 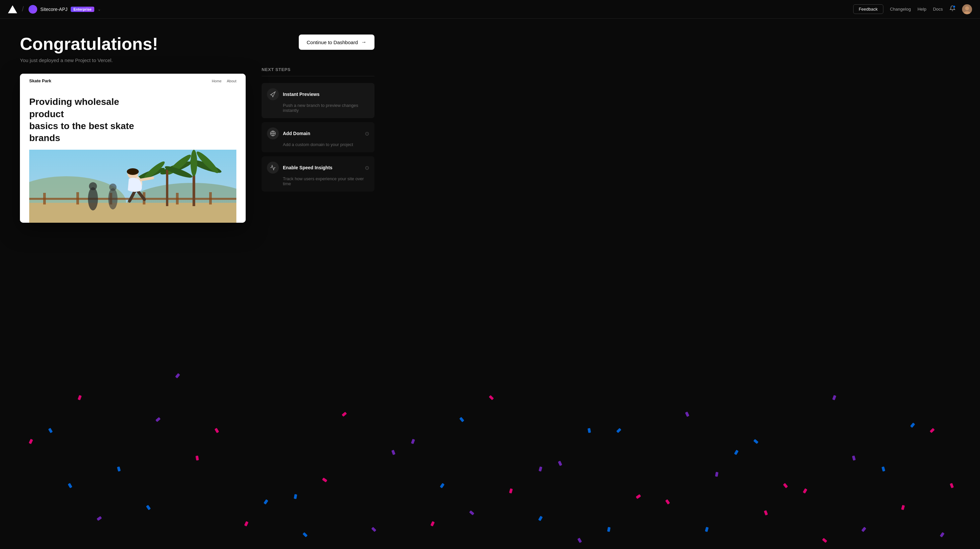 I want to click on speed-insights-title: Enable Speed Insights, so click(x=307, y=168).